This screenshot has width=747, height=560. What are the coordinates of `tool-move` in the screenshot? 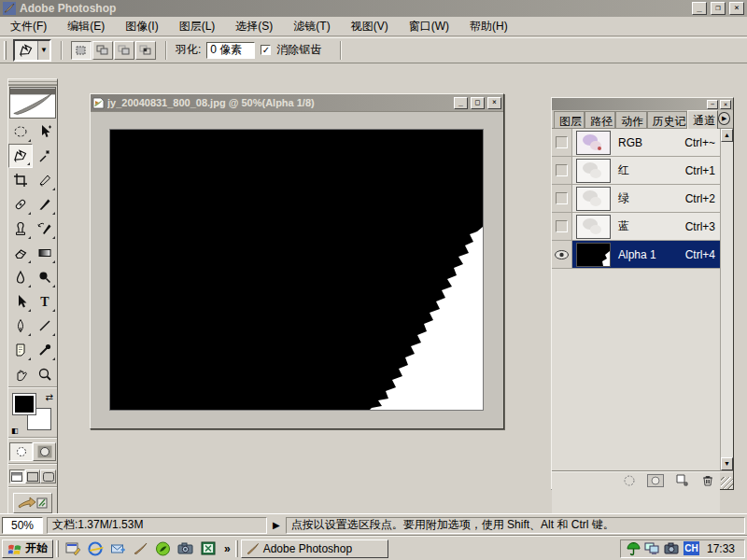 It's located at (45, 132).